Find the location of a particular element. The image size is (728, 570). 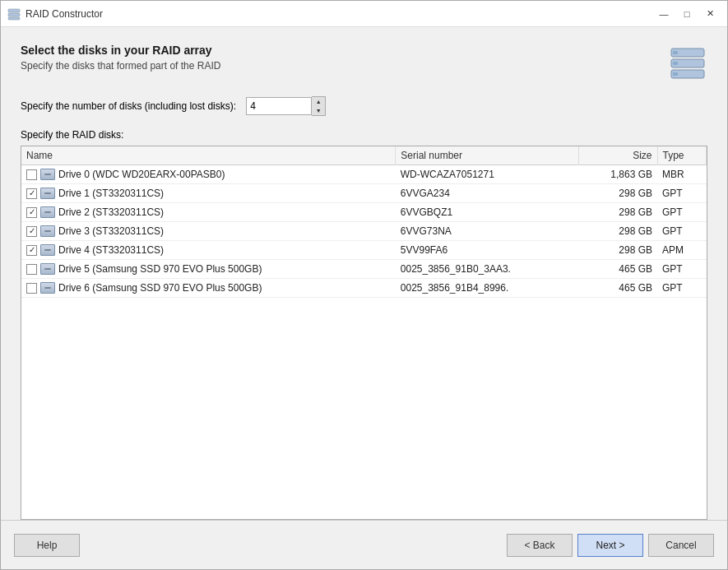

app-icon is located at coordinates (14, 14).